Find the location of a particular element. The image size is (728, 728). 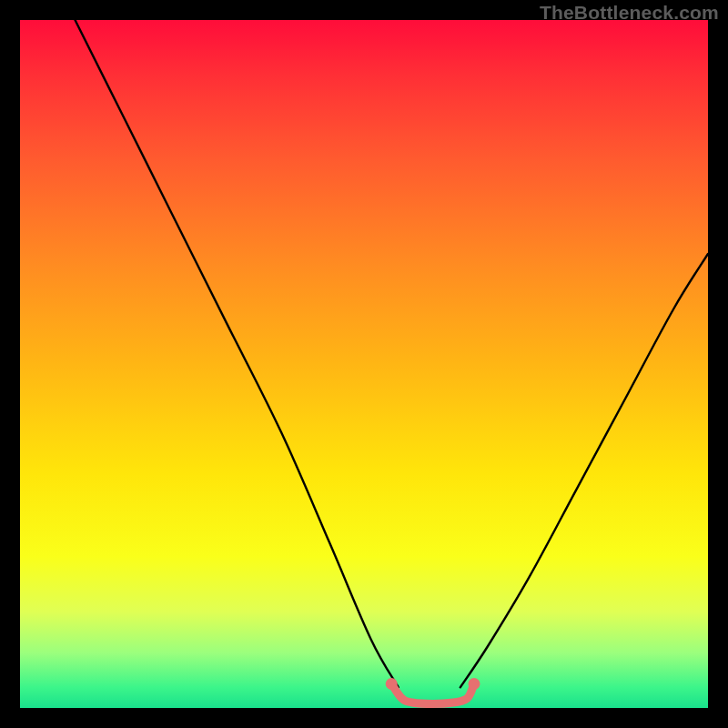

plateau-dot-left is located at coordinates (391, 684).